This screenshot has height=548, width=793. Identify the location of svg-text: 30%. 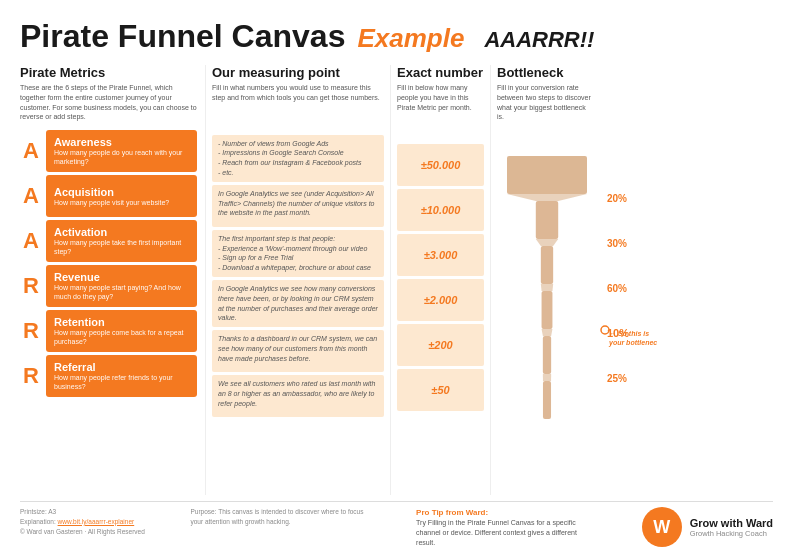
(617, 244).